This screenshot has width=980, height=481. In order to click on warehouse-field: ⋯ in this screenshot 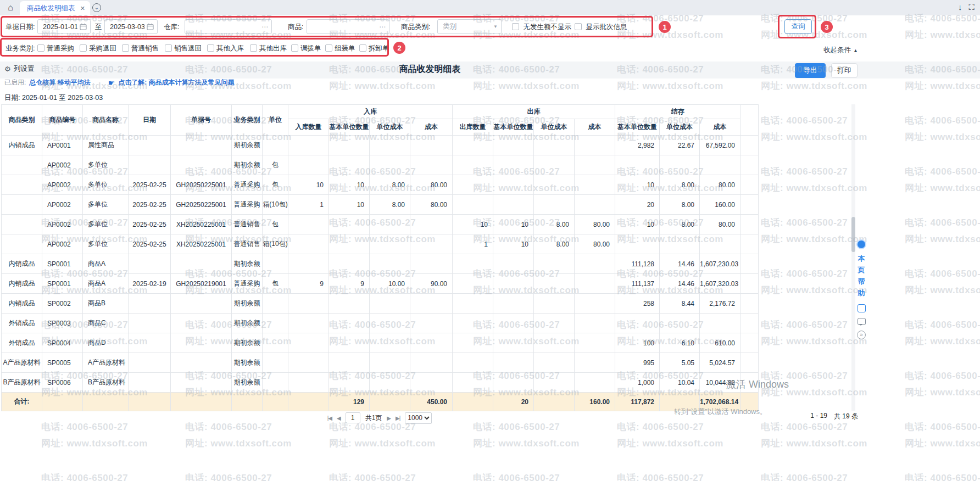, I will do `click(229, 26)`.